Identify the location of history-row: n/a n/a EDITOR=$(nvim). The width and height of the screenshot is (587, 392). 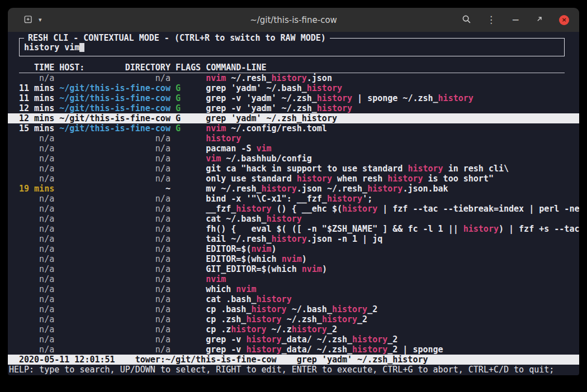
(292, 249).